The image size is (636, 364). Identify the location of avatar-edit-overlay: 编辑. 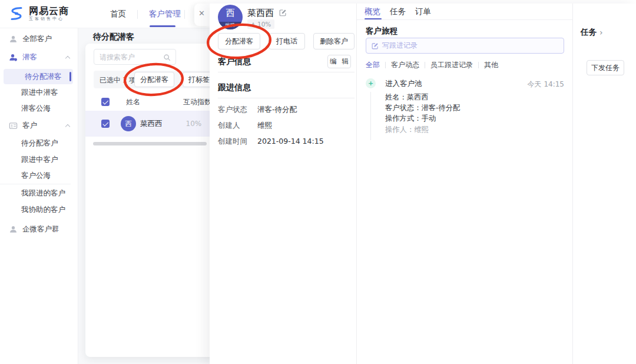
(230, 26).